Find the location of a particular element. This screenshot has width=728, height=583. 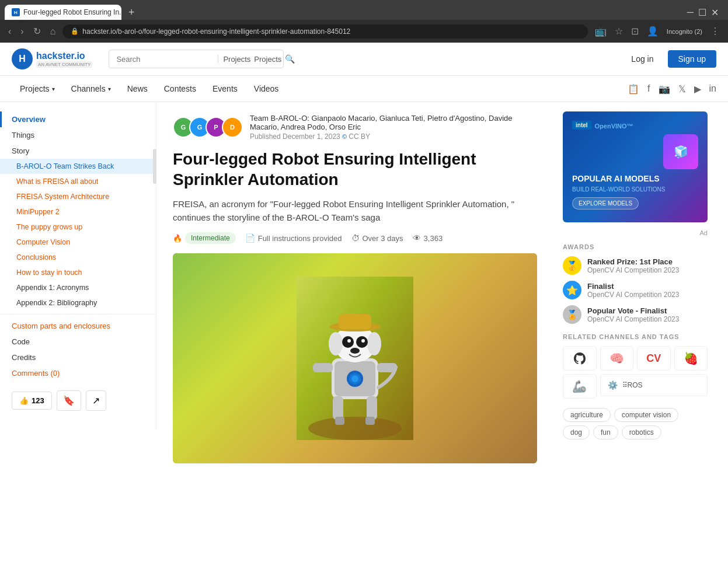

linkedin-icon: in is located at coordinates (713, 89).